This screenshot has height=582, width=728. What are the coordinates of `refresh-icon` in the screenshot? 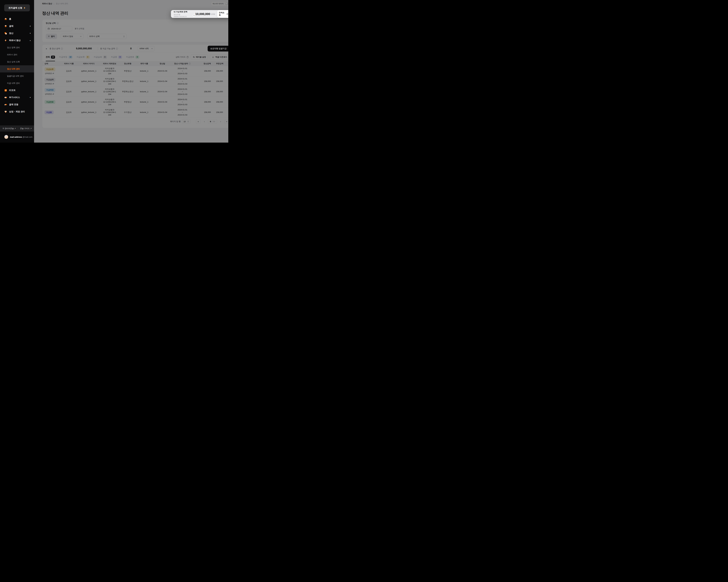 It's located at (228, 14).